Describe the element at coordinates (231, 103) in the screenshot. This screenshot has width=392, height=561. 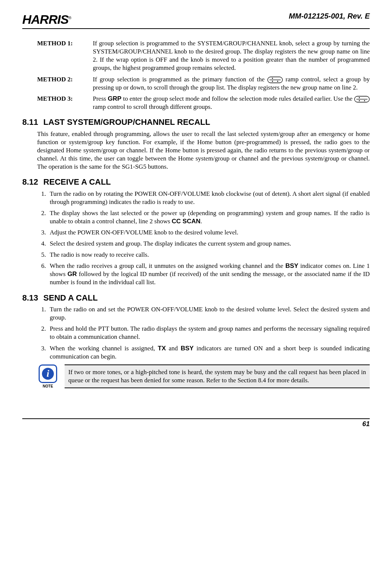
I see `method-text: Press GRP to enter the group select mode…` at that location.